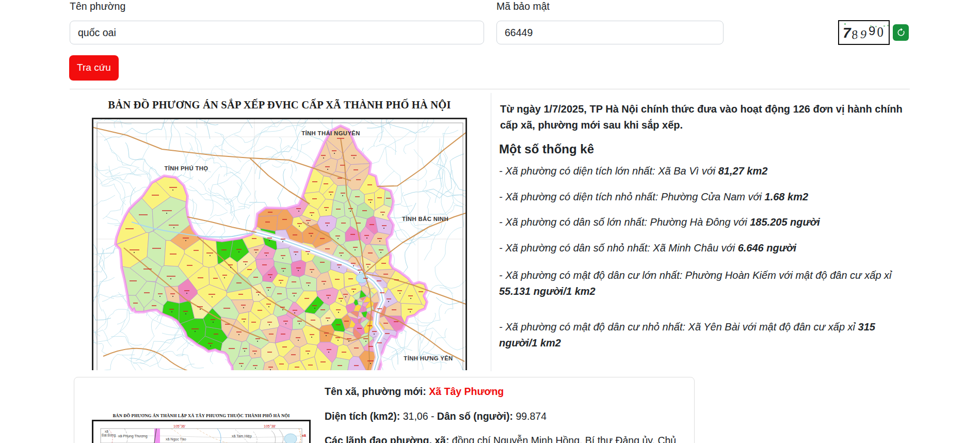 The width and height of the screenshot is (980, 443). What do you see at coordinates (270, 426) in the screenshot?
I see `svg-text: 105°38'` at bounding box center [270, 426].